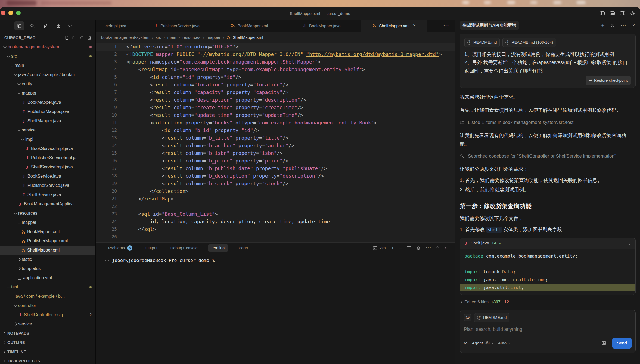 The width and height of the screenshot is (640, 364). Describe the element at coordinates (275, 191) in the screenshot. I see `code-line-20: 20 </collection>` at that location.